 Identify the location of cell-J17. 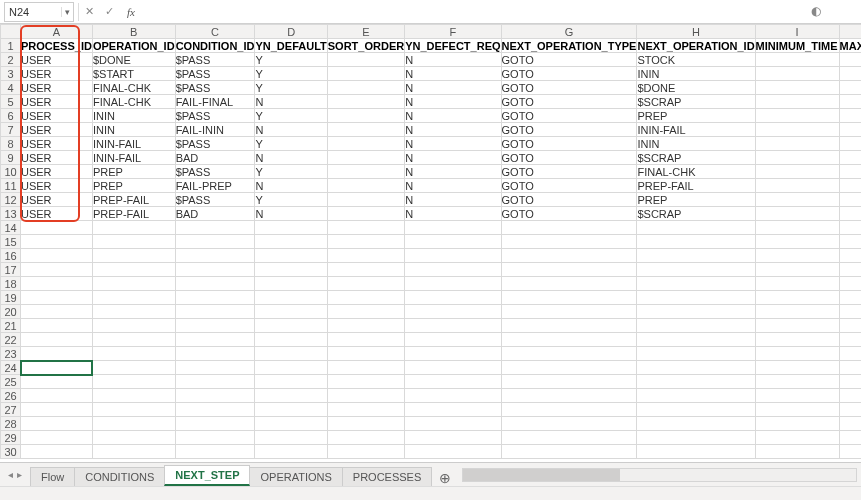
(850, 270).